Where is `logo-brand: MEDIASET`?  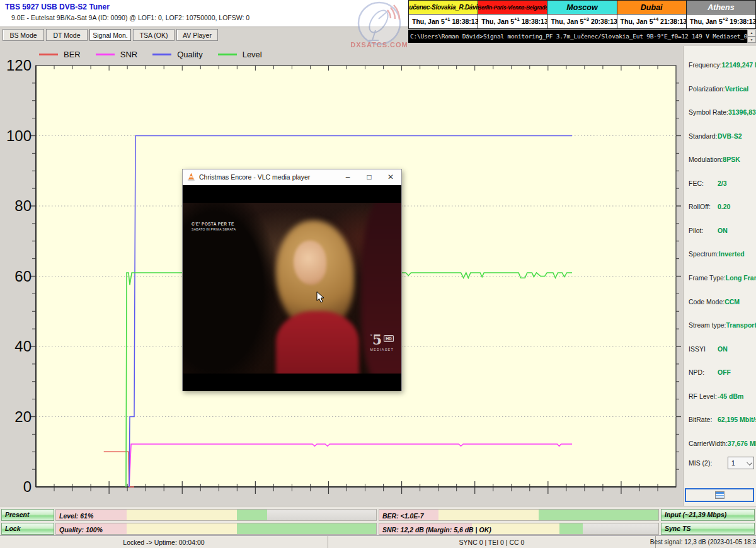 logo-brand: MEDIASET is located at coordinates (382, 350).